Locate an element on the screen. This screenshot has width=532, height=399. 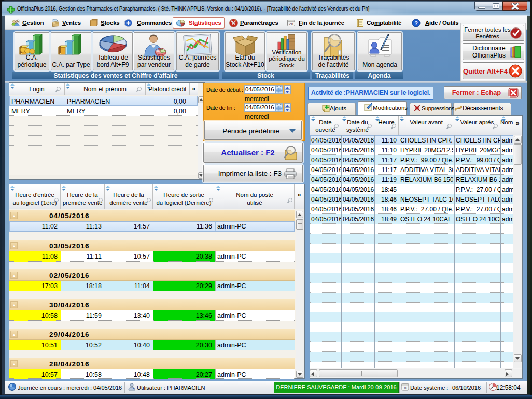
svg-text: 28 is located at coordinates (291, 24).